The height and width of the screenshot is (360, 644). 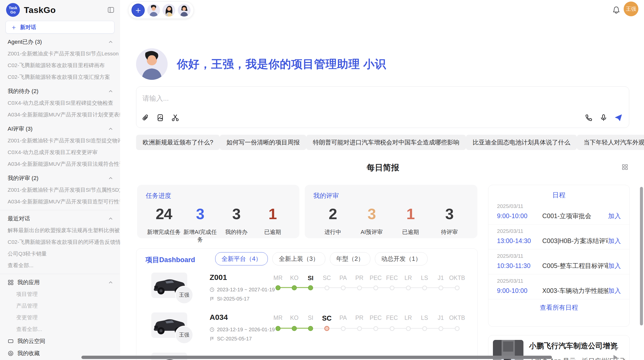 What do you see at coordinates (60, 152) in the screenshot?
I see `sidebar-item: C0X4-动力总成开发项目工程变更评审` at bounding box center [60, 152].